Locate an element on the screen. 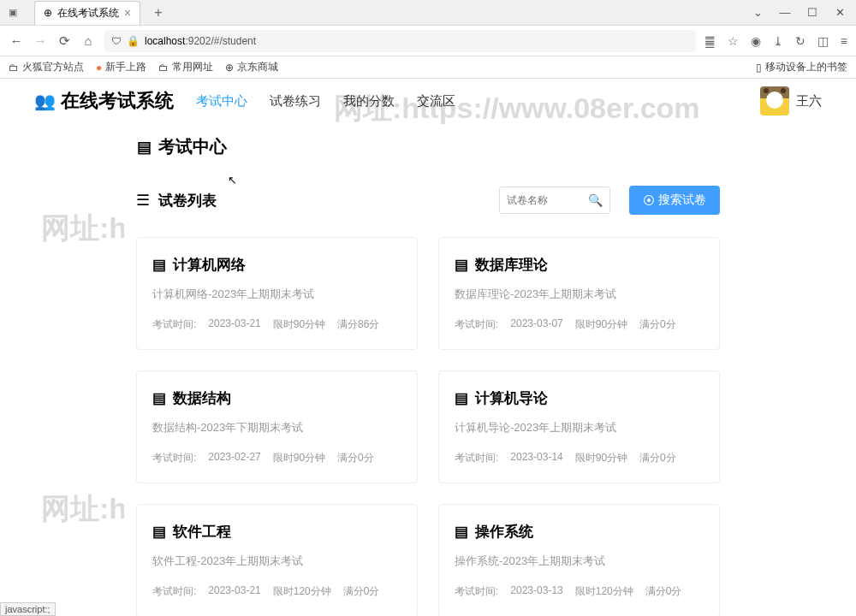 The height and width of the screenshot is (616, 856). card-subtitle: 数据结构-2023年下期期末考试 is located at coordinates (277, 428).